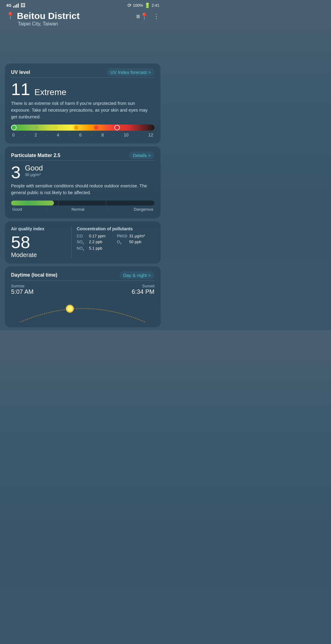  What do you see at coordinates (96, 242) in the screenshot?
I see `pollutant-so2: SO2 2.2 ppb` at bounding box center [96, 242].